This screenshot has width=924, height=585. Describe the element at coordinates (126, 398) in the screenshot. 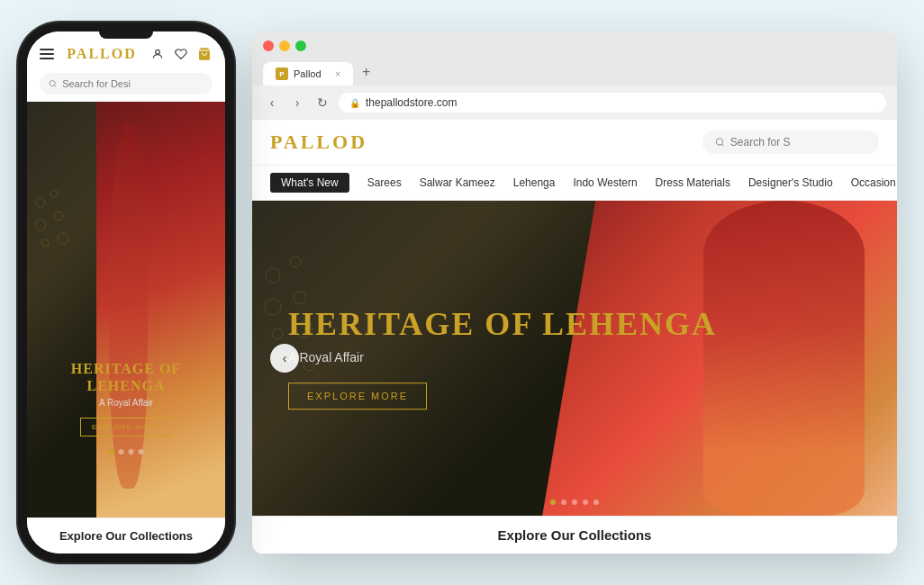

I see `phone-hero-content: HERITAGE OF LEHENGA A Royal Affair EXPLO…` at that location.